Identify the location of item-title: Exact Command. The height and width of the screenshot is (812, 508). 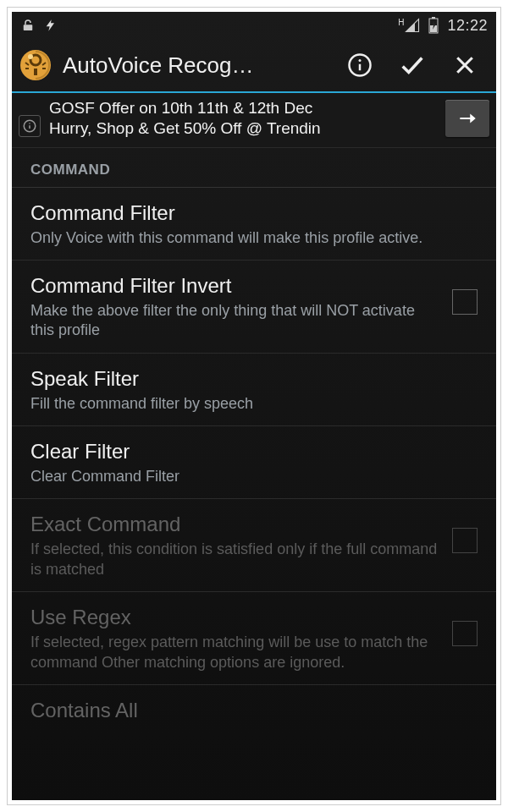
(236, 524).